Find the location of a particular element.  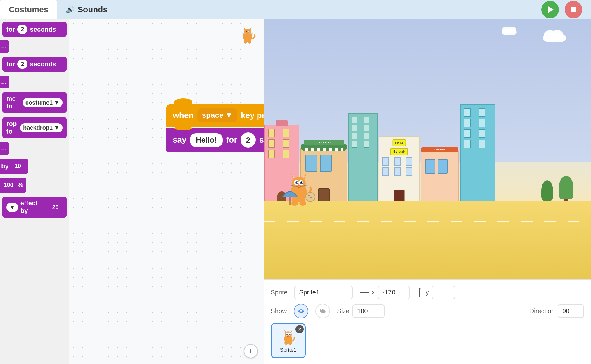

effect-dropdown: ▼ is located at coordinates (12, 207).